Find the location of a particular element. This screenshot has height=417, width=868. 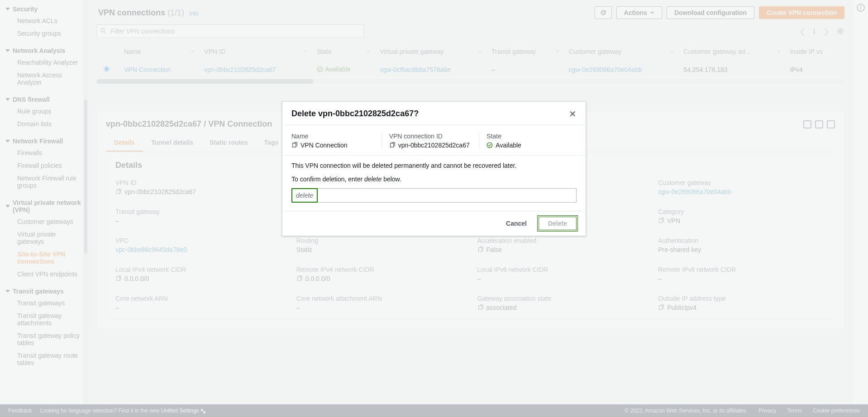

modal-name-label: Name is located at coordinates (333, 136).